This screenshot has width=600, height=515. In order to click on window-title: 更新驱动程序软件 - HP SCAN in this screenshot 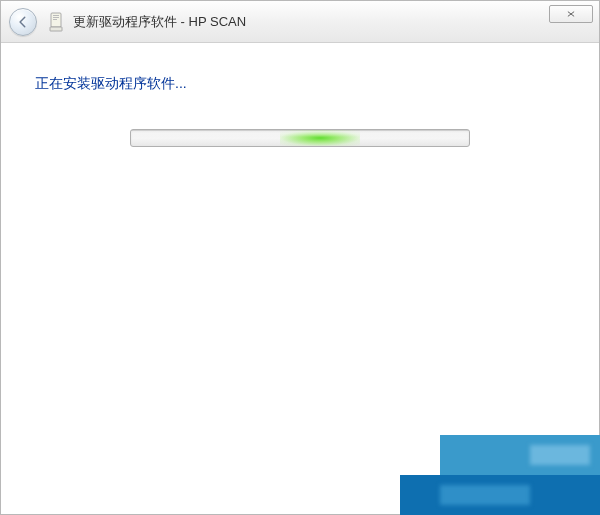, I will do `click(332, 22)`.